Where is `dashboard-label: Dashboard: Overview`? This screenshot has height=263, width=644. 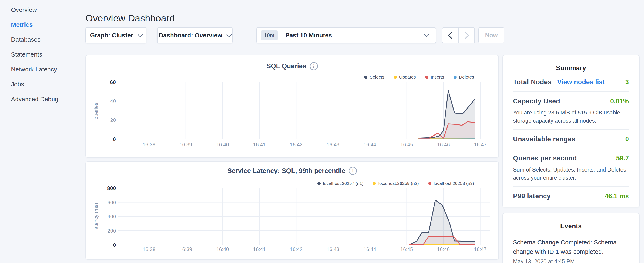 dashboard-label: Dashboard: Overview is located at coordinates (190, 36).